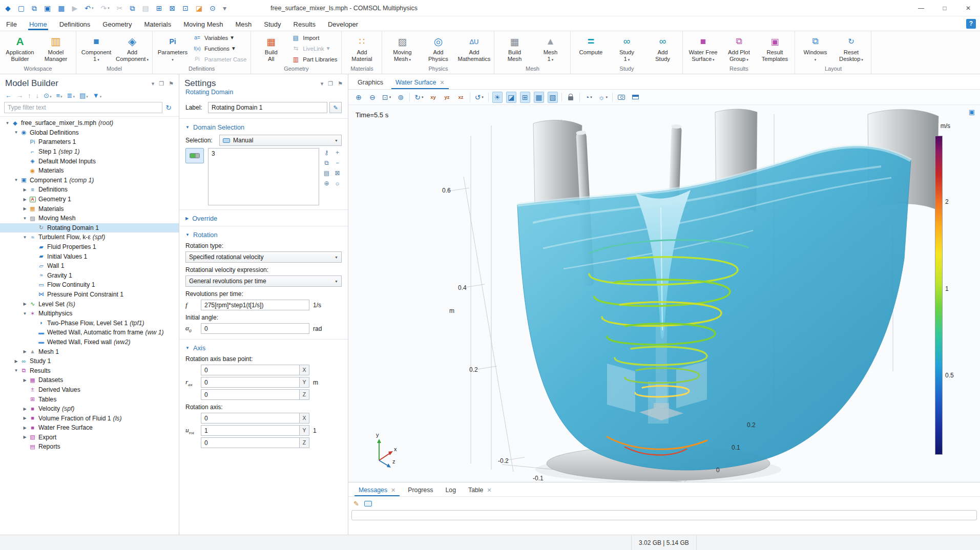 The height and width of the screenshot is (550, 980). What do you see at coordinates (89, 351) in the screenshot?
I see `tree-item-mesh-1: ▶▲Mesh 1` at bounding box center [89, 351].